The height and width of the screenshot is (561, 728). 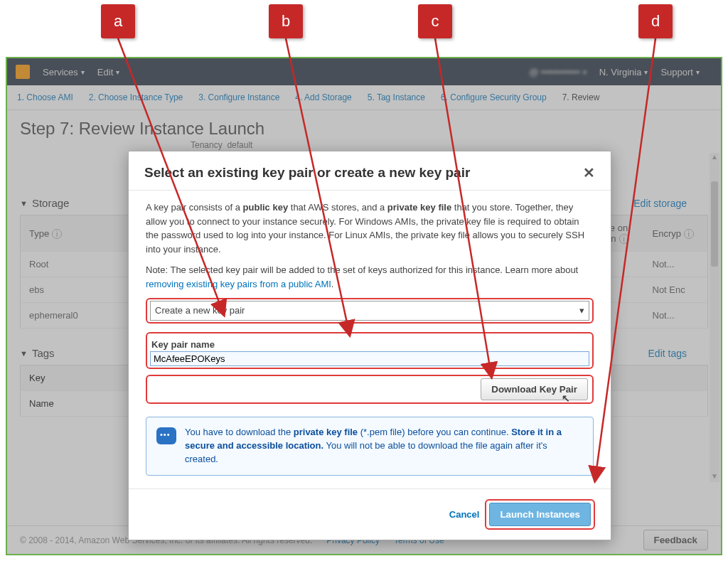 What do you see at coordinates (540, 515) in the screenshot?
I see `launch-instances-highlight: Launch Instances` at bounding box center [540, 515].